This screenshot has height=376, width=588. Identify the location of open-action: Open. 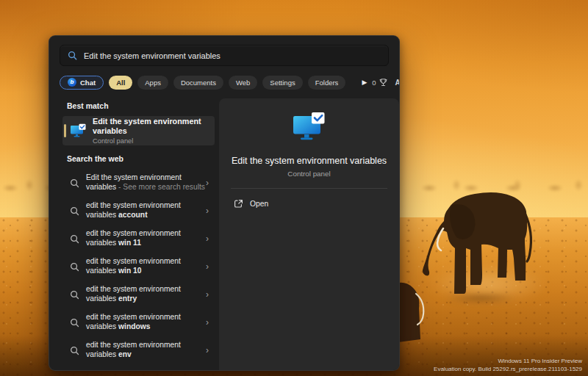
(316, 204).